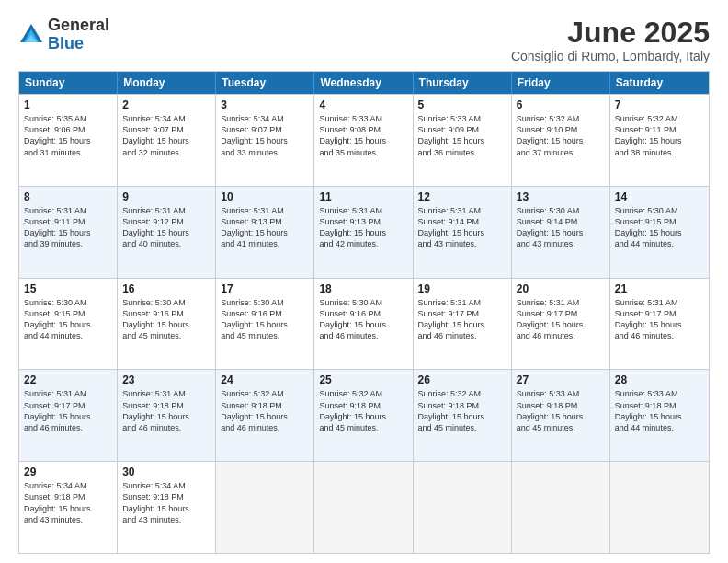 Image resolution: width=728 pixels, height=563 pixels. Describe the element at coordinates (463, 83) in the screenshot. I see `header-thursday: Thursday` at that location.